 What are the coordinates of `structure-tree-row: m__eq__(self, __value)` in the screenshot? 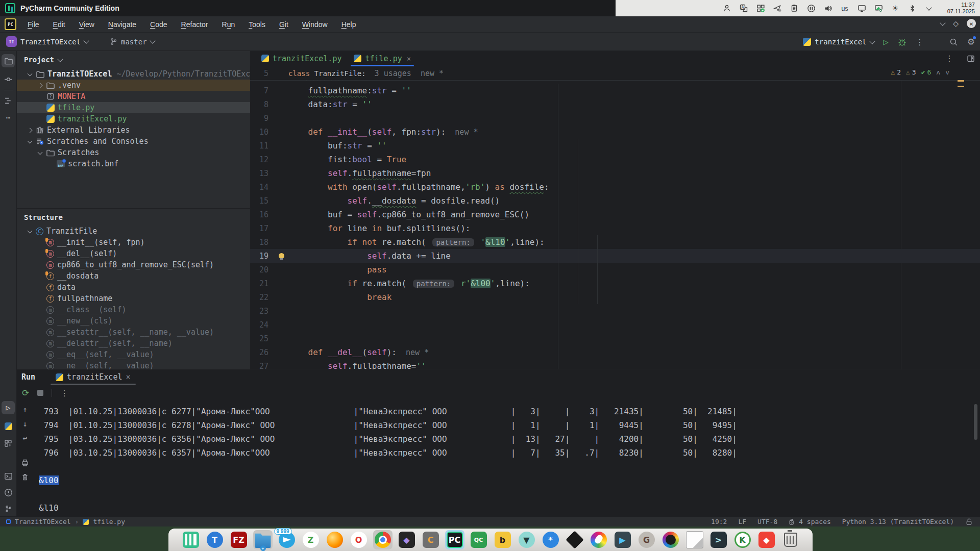 It's located at (134, 355).